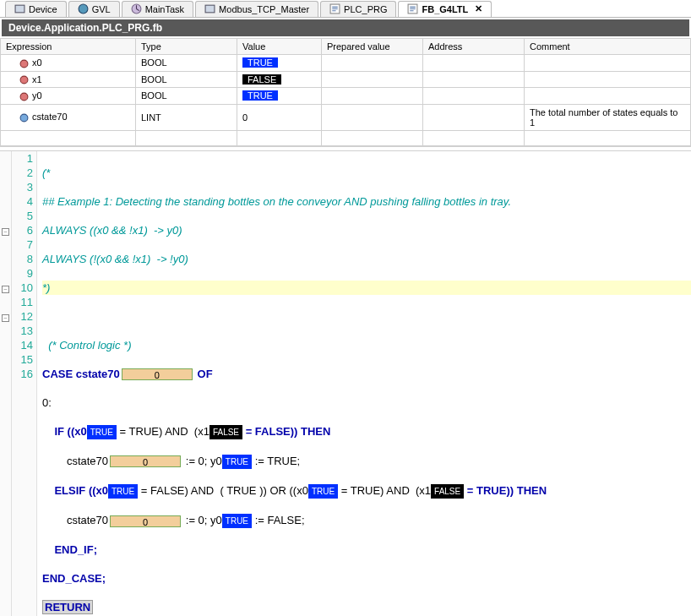 The width and height of the screenshot is (691, 616). Describe the element at coordinates (165, 9) in the screenshot. I see `tab-label: MainTask` at that location.